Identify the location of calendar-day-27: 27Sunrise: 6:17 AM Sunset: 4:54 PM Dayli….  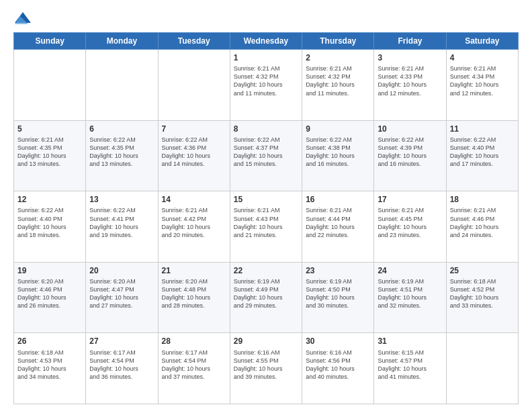
(122, 369).